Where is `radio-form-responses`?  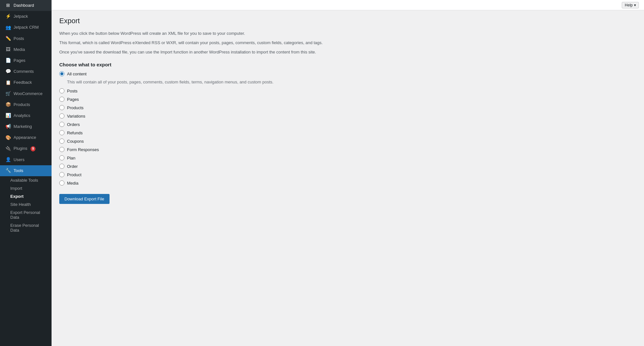
radio-form-responses is located at coordinates (62, 149).